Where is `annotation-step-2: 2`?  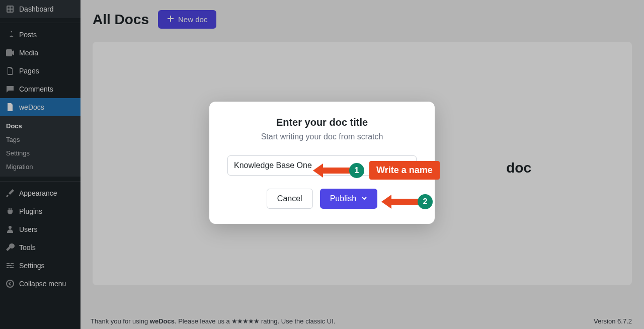 annotation-step-2: 2 is located at coordinates (407, 202).